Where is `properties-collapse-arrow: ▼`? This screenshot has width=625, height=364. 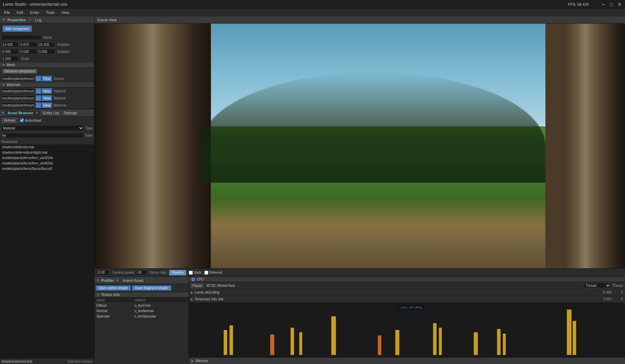 properties-collapse-arrow: ▼ is located at coordinates (4, 20).